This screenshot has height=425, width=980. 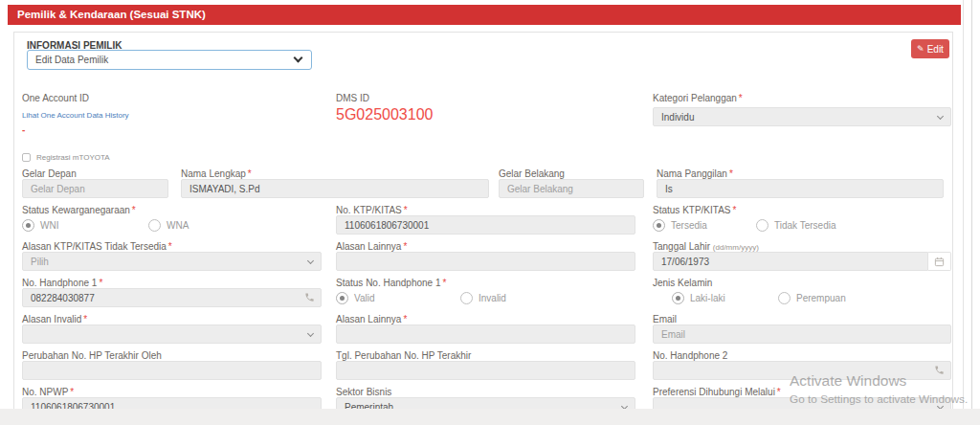 What do you see at coordinates (930, 49) in the screenshot?
I see `edit-button: ✎ Edit` at bounding box center [930, 49].